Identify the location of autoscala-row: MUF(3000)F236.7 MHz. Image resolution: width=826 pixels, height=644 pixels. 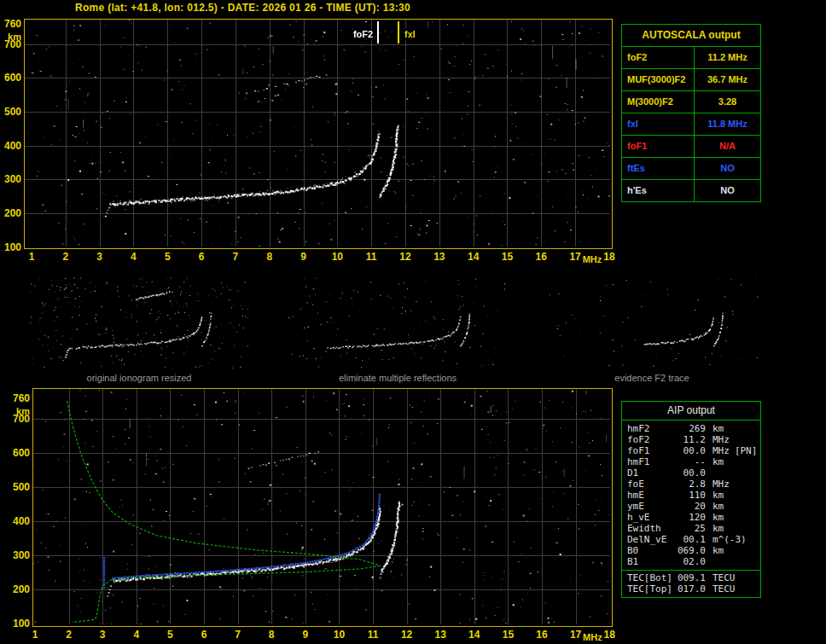
(691, 80).